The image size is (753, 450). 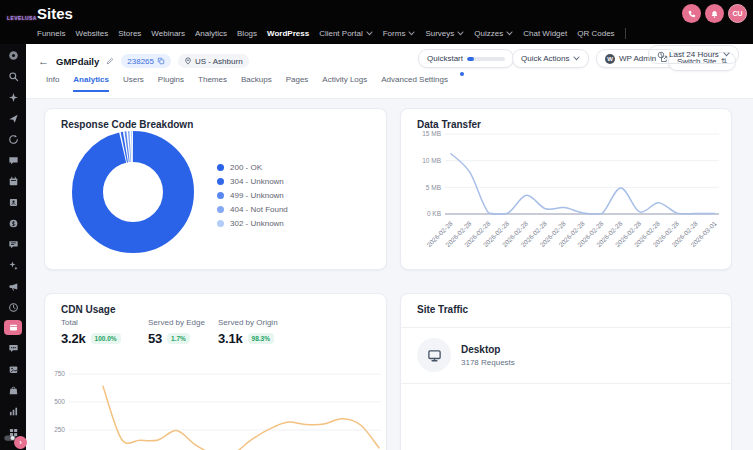 I want to click on sidebar-item-marketing-chat, so click(x=13, y=244).